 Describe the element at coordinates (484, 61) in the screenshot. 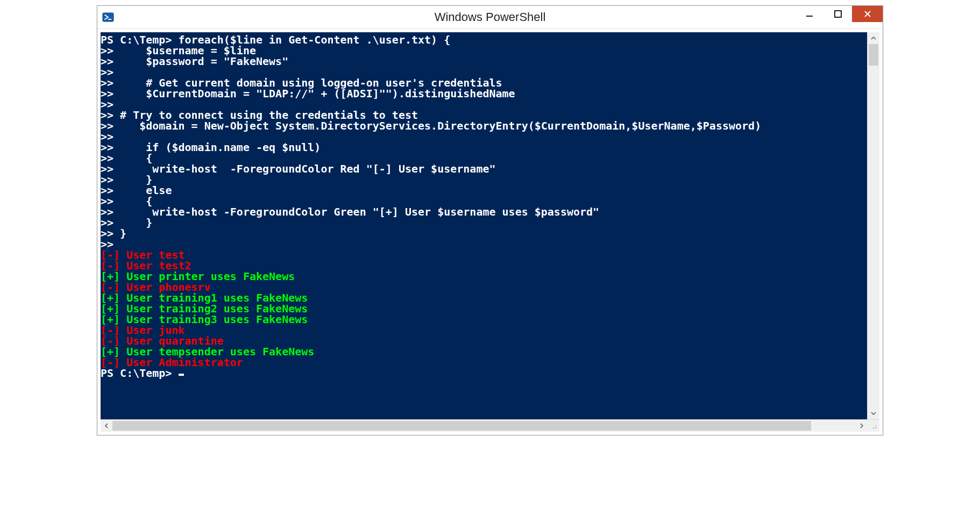

I see `console-line: >> $password = "FakeNews"` at that location.